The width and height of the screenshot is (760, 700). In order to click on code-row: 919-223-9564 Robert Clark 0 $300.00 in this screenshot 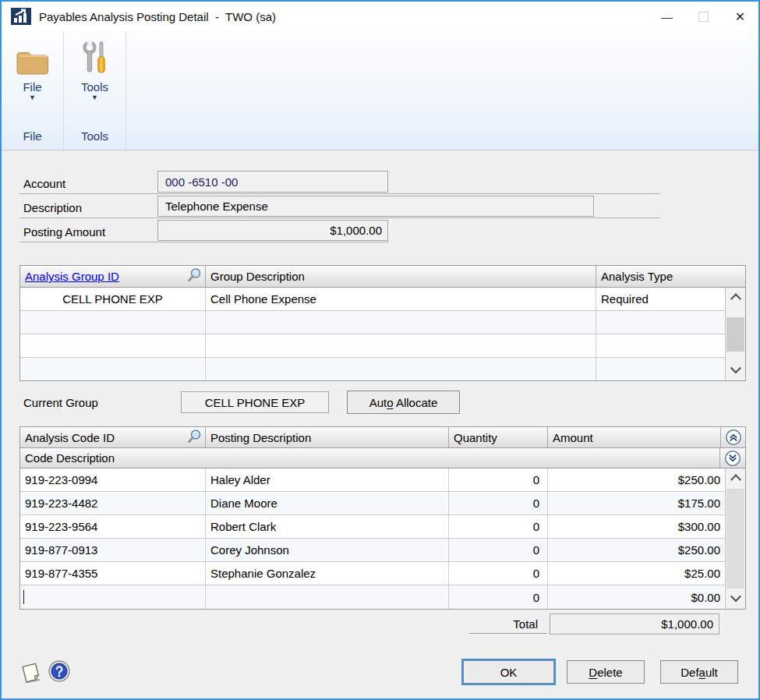, I will do `click(373, 527)`.